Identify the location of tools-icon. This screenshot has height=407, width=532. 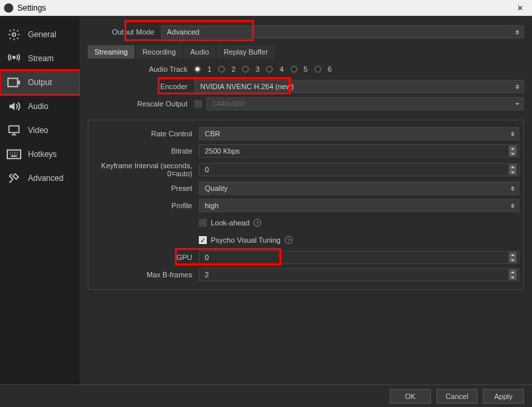
(14, 178).